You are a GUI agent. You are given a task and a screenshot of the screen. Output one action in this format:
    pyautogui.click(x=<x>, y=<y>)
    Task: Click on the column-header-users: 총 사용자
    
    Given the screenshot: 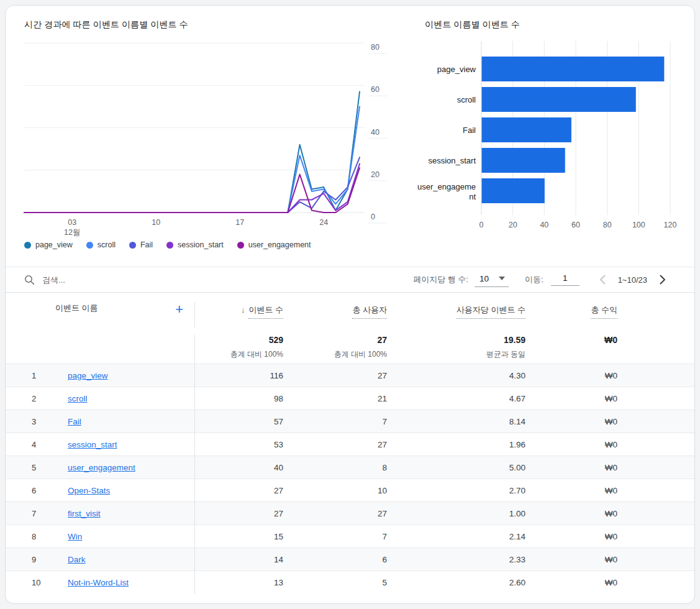 What is the action you would take?
    pyautogui.click(x=335, y=311)
    